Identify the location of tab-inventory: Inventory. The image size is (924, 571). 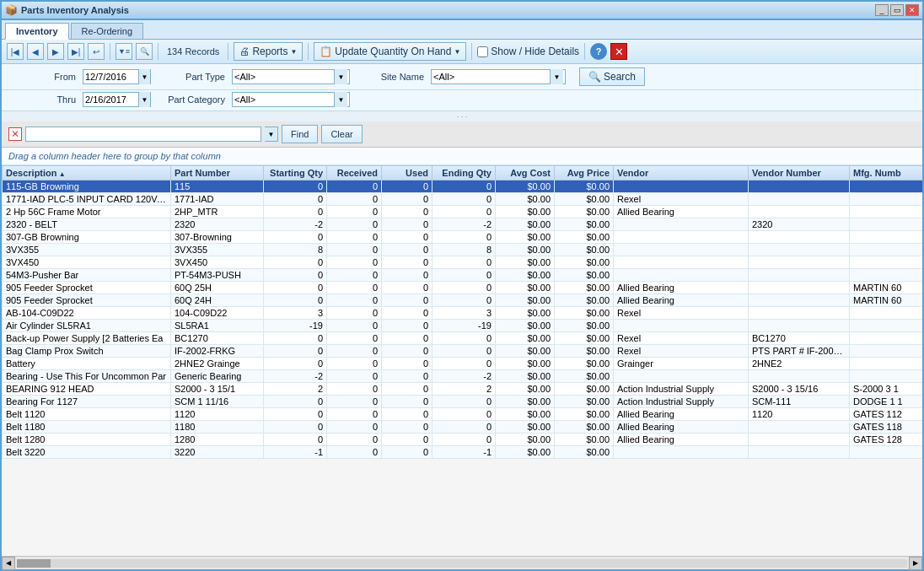
(37, 31).